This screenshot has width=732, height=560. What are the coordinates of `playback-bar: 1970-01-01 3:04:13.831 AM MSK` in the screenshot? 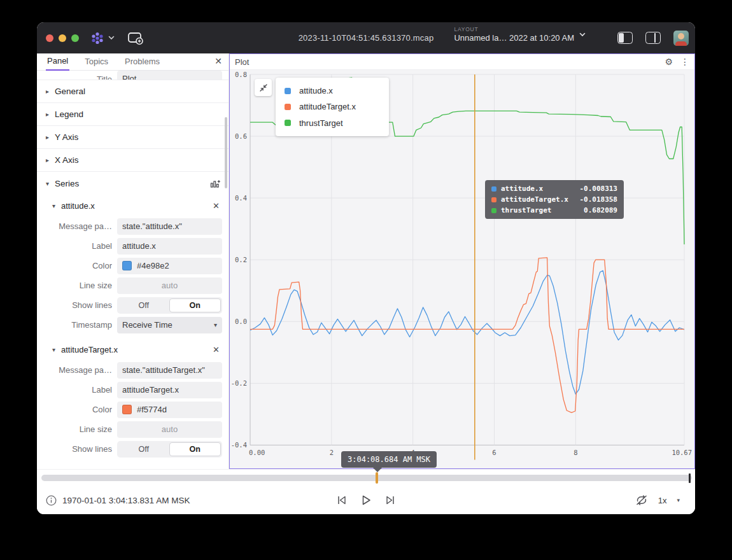 It's located at (366, 491).